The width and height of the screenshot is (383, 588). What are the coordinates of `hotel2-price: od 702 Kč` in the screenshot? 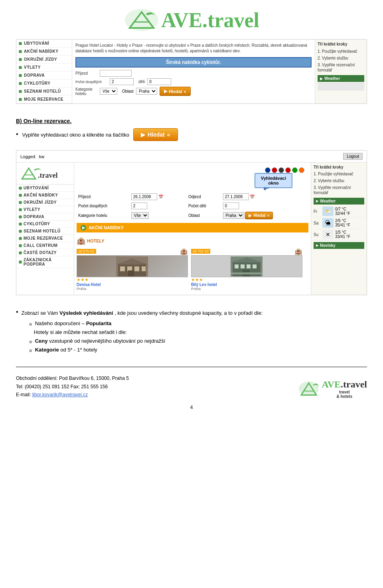 It's located at (201, 251).